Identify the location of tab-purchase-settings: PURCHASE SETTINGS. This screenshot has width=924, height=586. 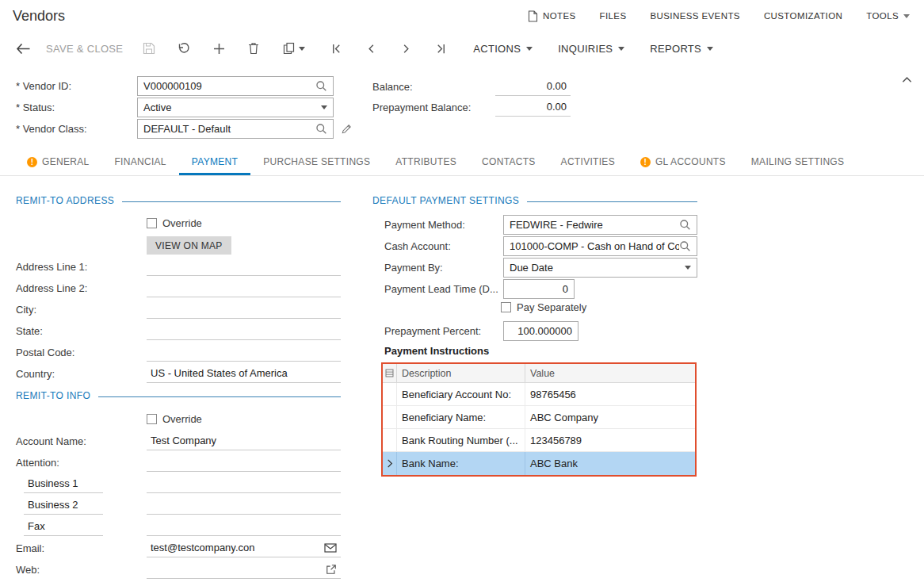
(317, 163).